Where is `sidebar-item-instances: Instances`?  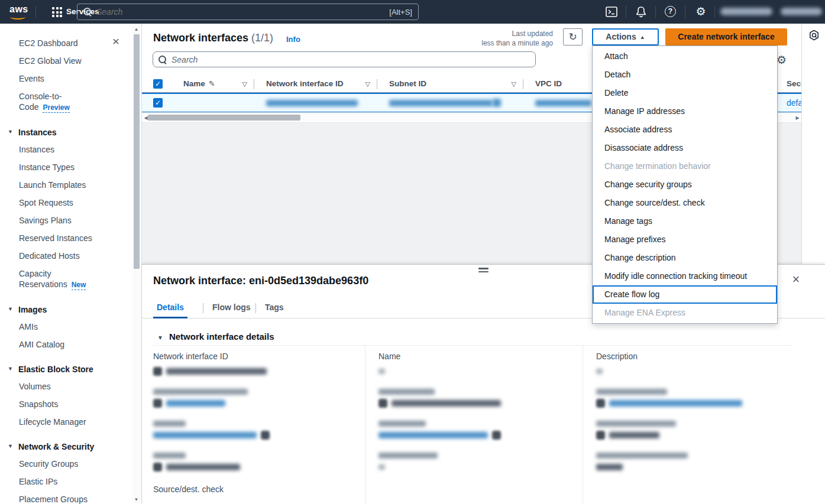
sidebar-item-instances: Instances is located at coordinates (62, 149).